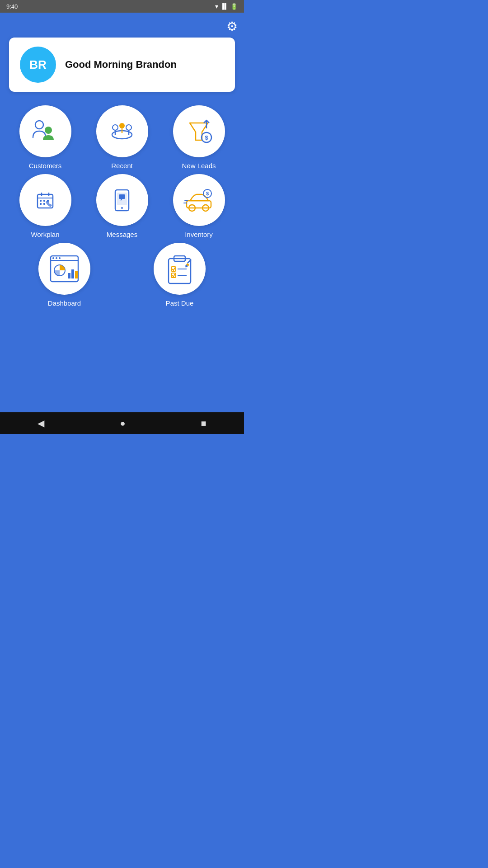 The width and height of the screenshot is (488, 868). What do you see at coordinates (199, 200) in the screenshot?
I see `inventory-icon: $` at bounding box center [199, 200].